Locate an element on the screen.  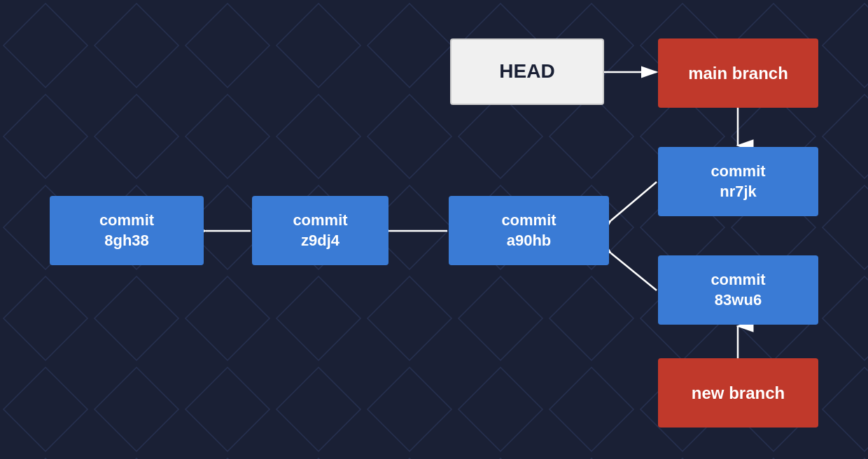
commit-nr7jk-box: commitnr7jk is located at coordinates (738, 182).